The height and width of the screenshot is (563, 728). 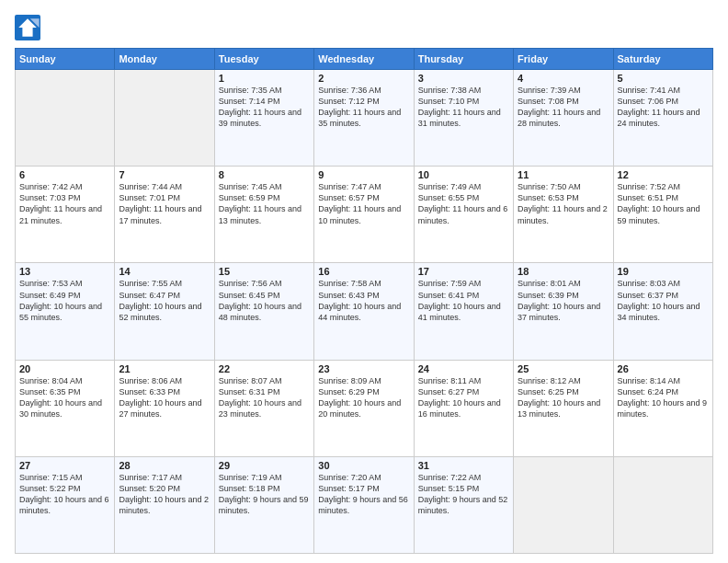 I want to click on day-number: 19, so click(x=664, y=271).